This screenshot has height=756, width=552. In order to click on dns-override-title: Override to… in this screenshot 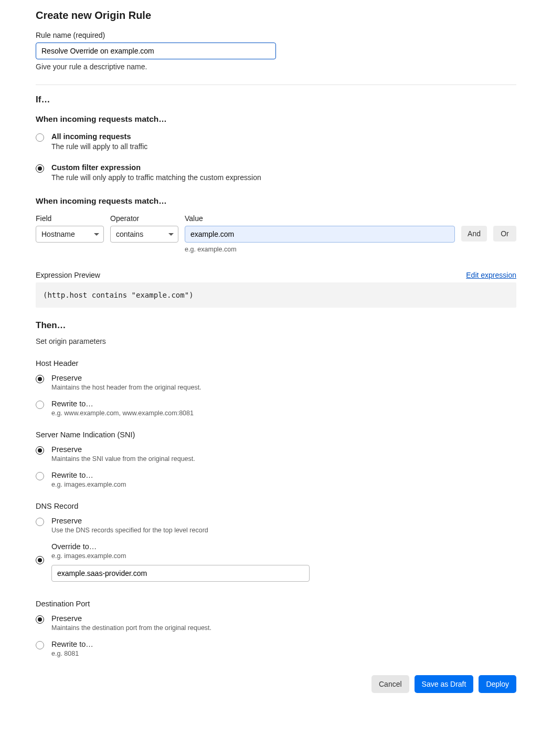, I will do `click(284, 547)`.